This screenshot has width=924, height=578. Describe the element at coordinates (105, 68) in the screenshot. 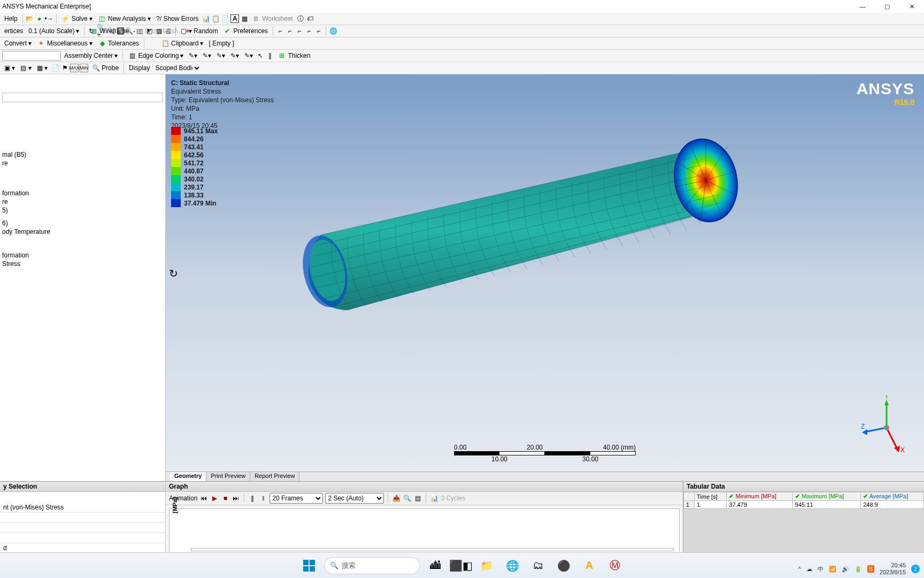

I see `probe-button: 🔍Probe` at that location.